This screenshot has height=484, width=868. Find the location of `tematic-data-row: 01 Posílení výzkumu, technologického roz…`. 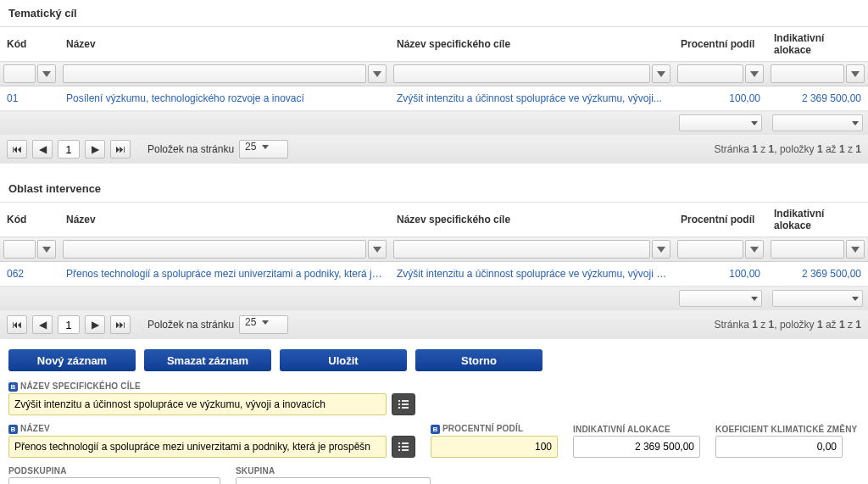

tematic-data-row: 01 Posílení výzkumu, technologického roz… is located at coordinates (434, 98).